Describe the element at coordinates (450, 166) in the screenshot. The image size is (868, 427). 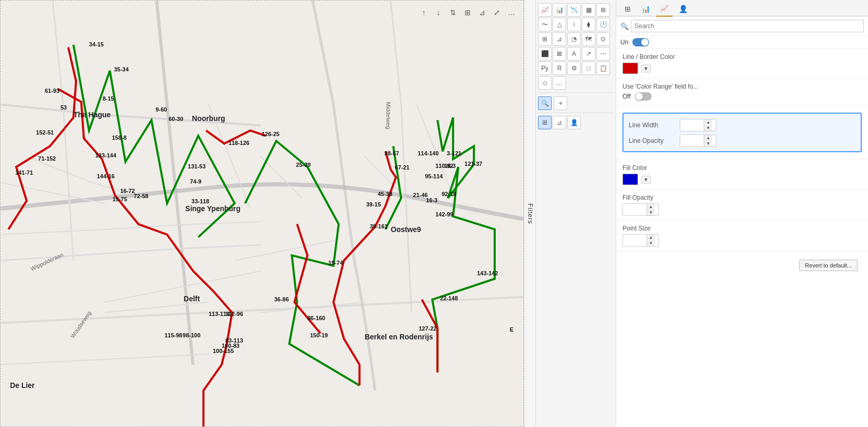
I see `label-18-3: 18-3` at that location.